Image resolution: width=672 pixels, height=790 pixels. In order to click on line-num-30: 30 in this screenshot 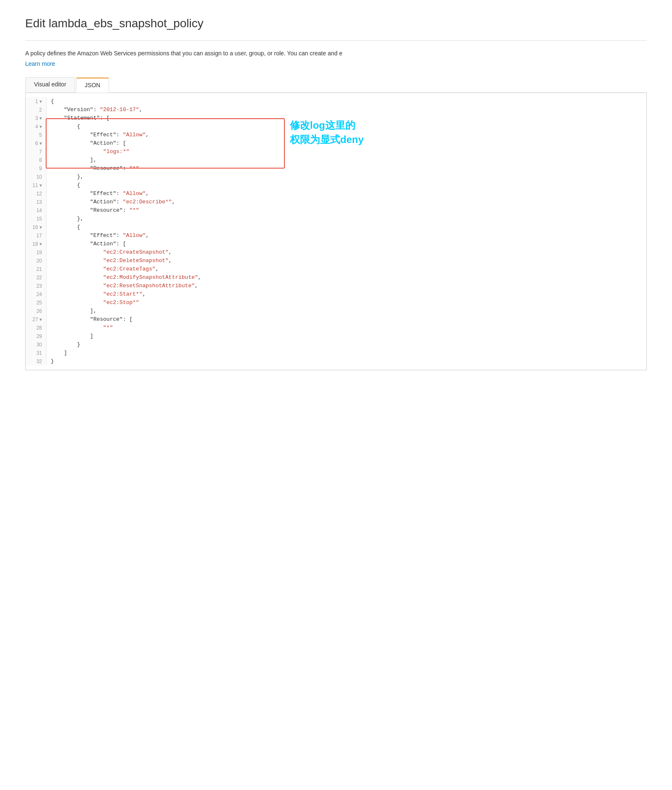, I will do `click(36, 345)`.